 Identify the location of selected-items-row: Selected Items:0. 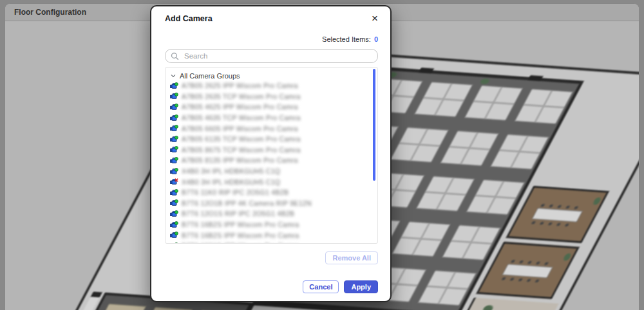
(272, 39).